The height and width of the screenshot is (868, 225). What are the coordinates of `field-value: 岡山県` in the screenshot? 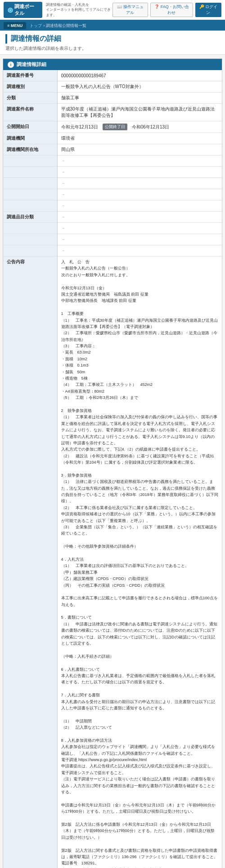 It's located at (140, 150).